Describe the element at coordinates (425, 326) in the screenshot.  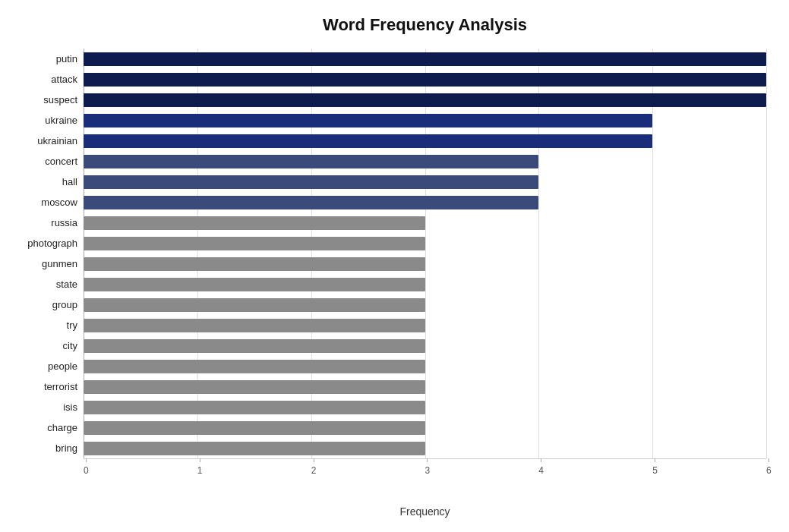
I see `bar-row: try` at that location.